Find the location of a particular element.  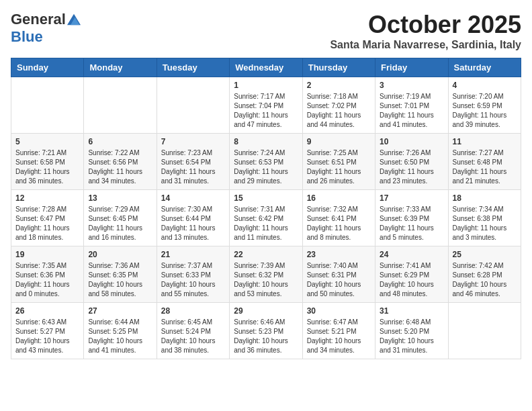

day-info: Sunrise: 7:27 AM Sunset: 6:48 PM Dayligh… is located at coordinates (485, 167).